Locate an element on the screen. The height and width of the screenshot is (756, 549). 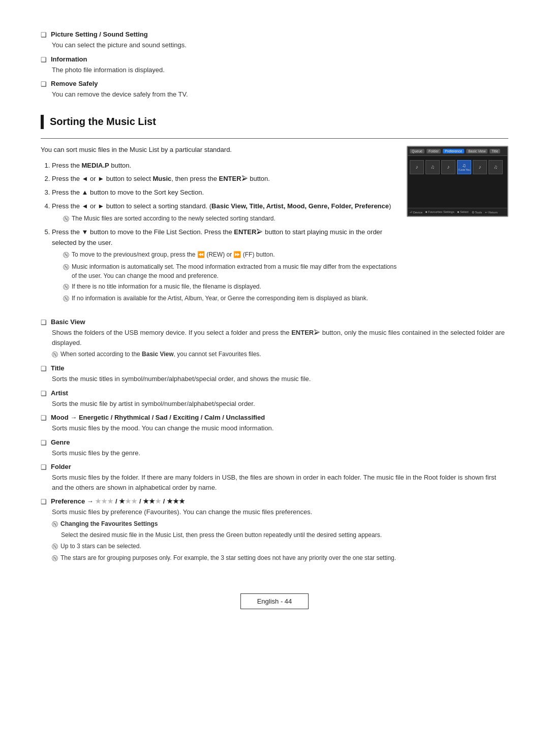
picture-setting-title: Picture Setting / Sound Setting is located at coordinates (100, 35).